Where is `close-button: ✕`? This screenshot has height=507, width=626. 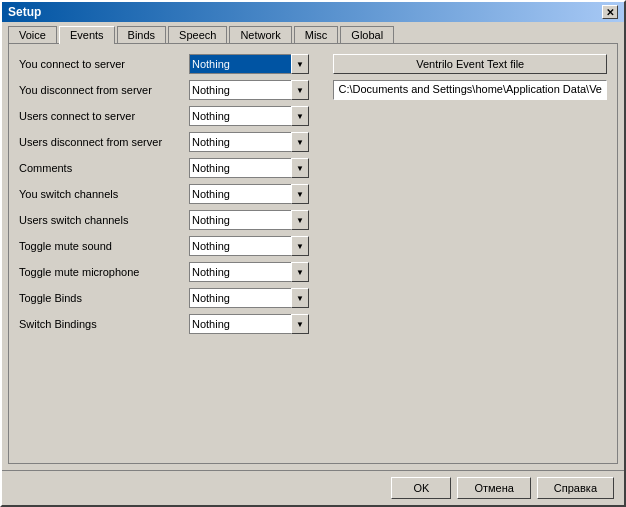 close-button: ✕ is located at coordinates (610, 12).